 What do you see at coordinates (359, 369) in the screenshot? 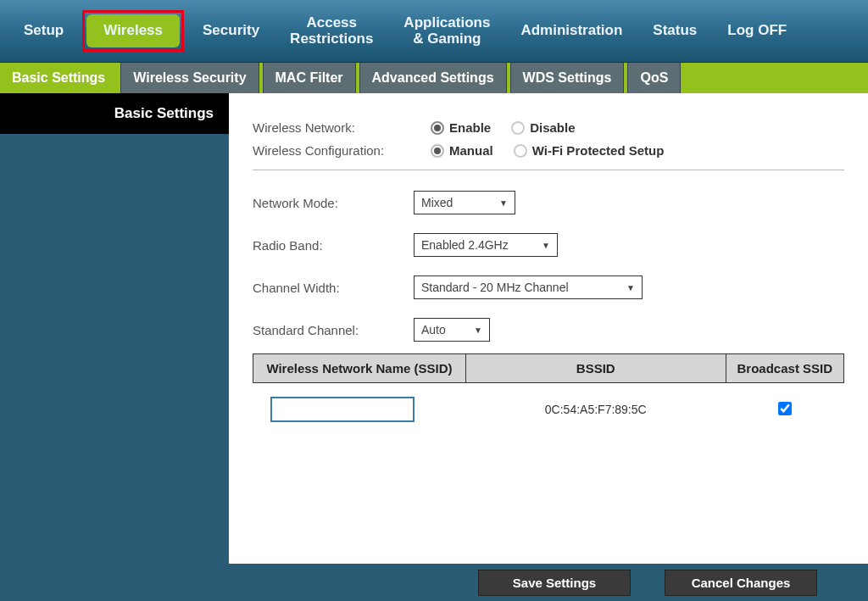
I see `col-ssid-header: Wireless Network Name (SSID)` at bounding box center [359, 369].